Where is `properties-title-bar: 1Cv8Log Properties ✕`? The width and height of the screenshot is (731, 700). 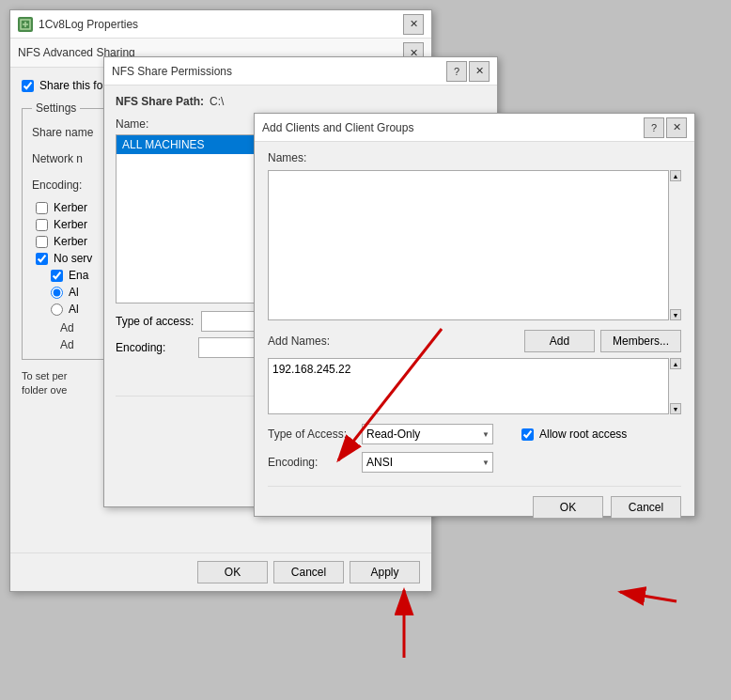 properties-title-bar: 1Cv8Log Properties ✕ is located at coordinates (221, 24).